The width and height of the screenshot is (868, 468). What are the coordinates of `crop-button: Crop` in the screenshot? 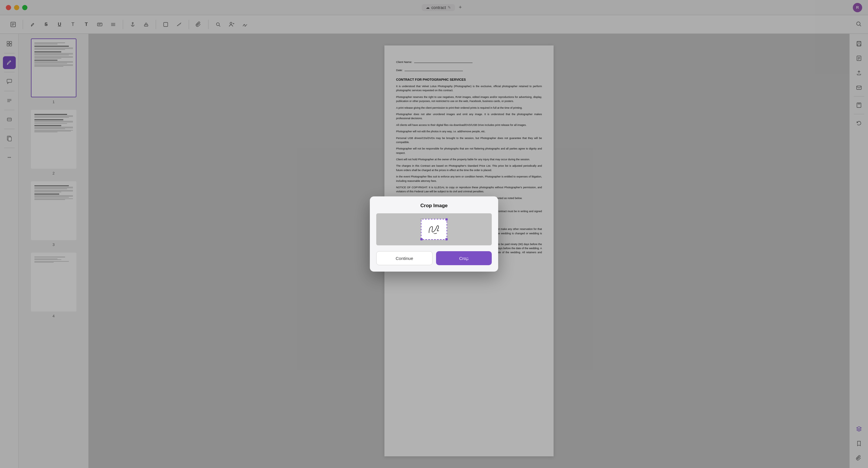 It's located at (464, 258).